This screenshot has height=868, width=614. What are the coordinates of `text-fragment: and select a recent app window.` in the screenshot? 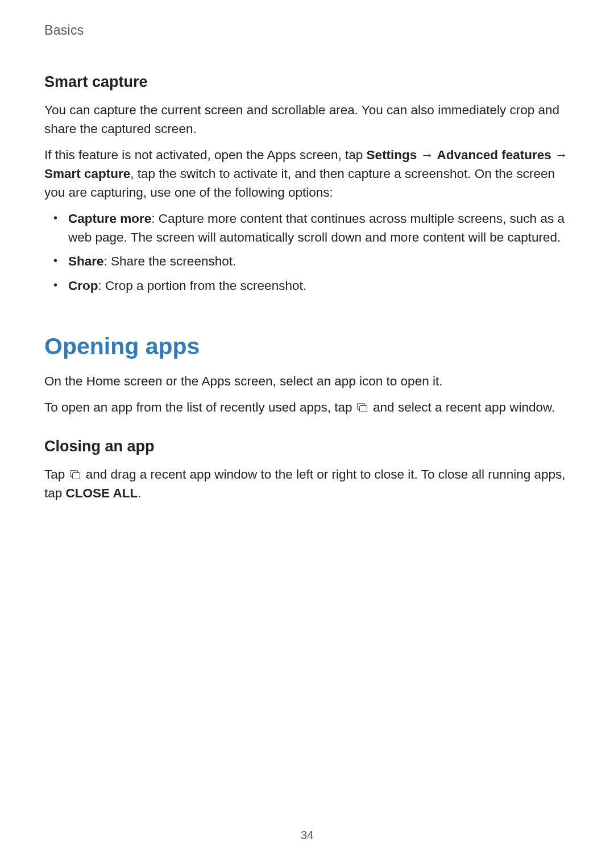 It's located at (462, 407).